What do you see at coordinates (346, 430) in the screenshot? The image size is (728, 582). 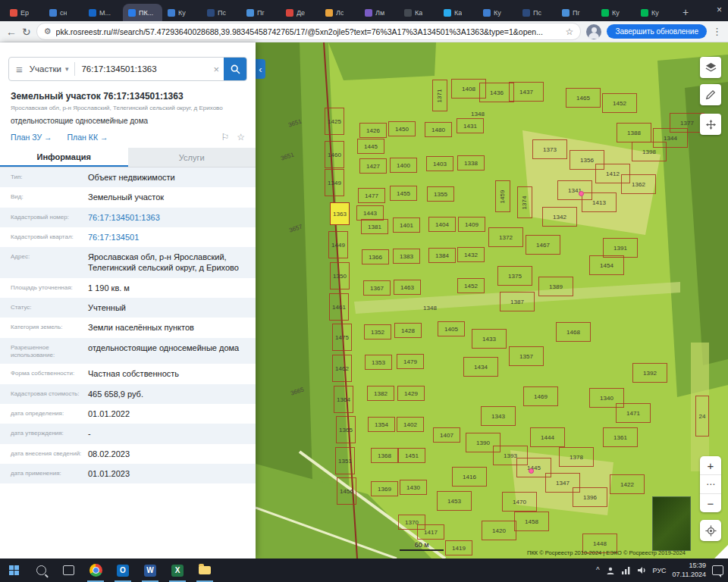 I see `map-parcel: 1365` at bounding box center [346, 430].